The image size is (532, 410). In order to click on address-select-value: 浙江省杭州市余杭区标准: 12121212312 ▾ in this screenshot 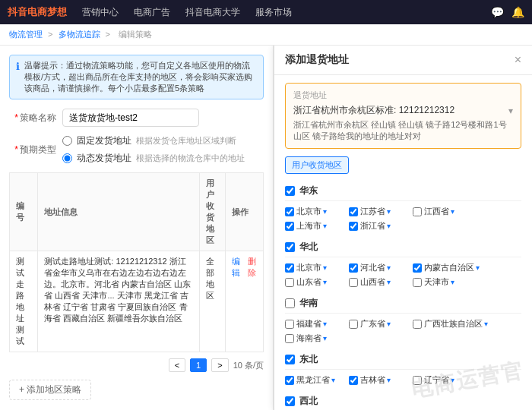, I will do `click(403, 111)`.